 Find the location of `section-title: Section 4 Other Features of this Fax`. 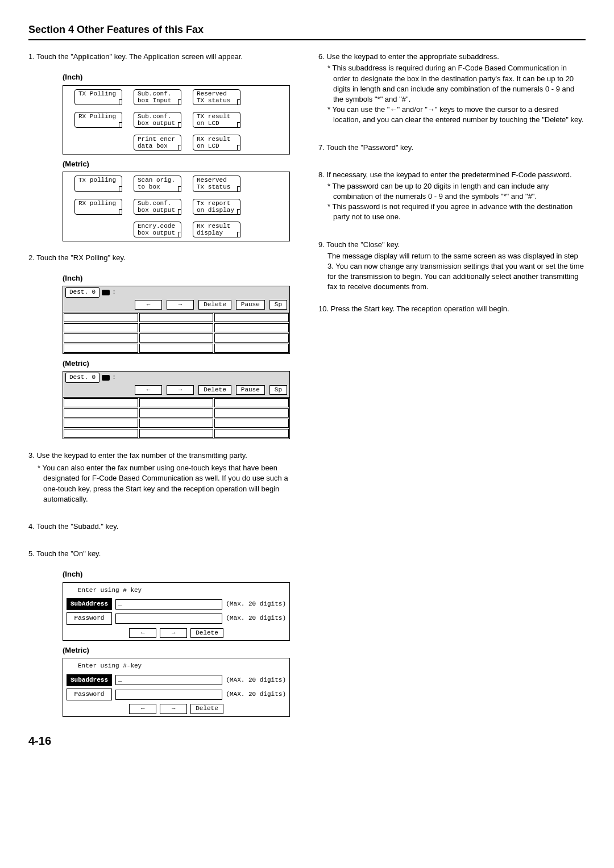

section-title: Section 4 Other Features of this Fax is located at coordinates (307, 32).